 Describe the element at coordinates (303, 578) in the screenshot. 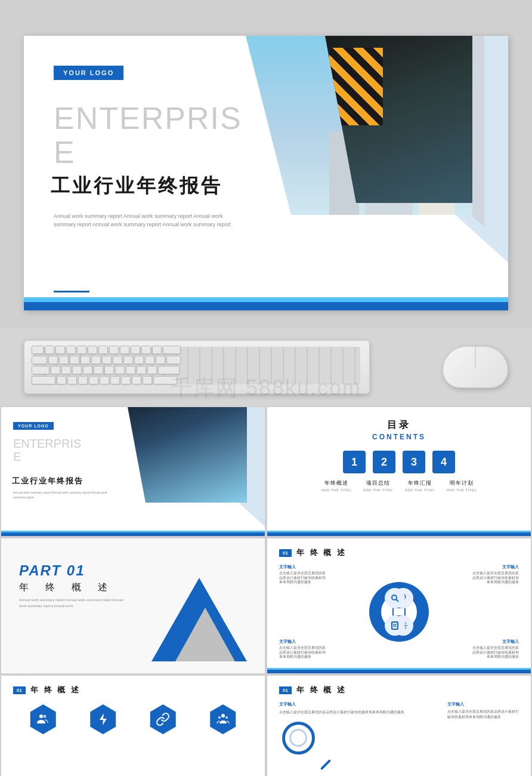

I see `sd-desc-tl: 点击输入提供全面且展优的多品类设计素材打破传统素材局单单局限沟通的服务` at that location.